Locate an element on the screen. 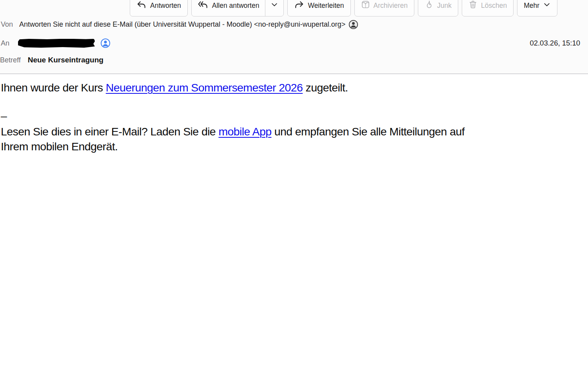  message-toolbar: Antworten Allen antworten is located at coordinates (343, 8).